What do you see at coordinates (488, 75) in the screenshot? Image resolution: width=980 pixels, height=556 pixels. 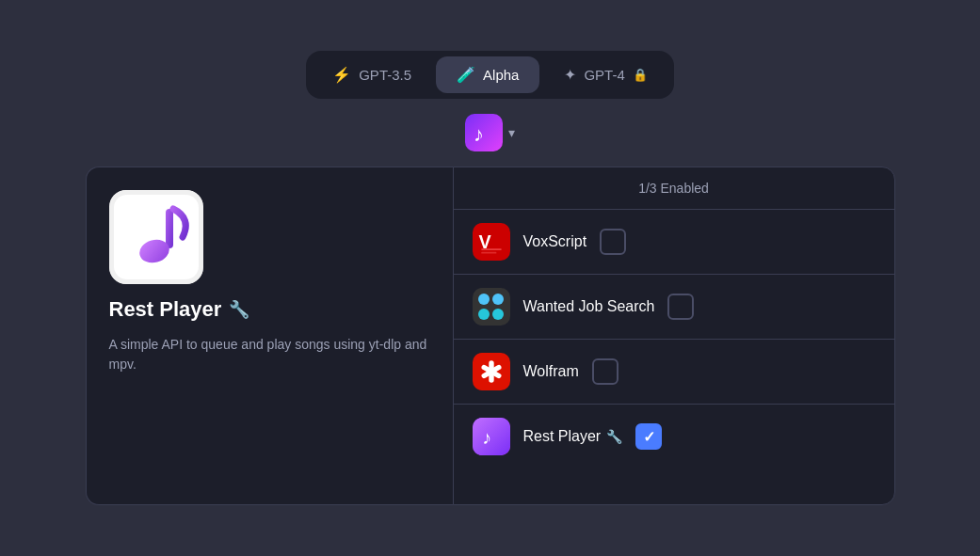 I see `tab-alpha: 🧪 Alpha` at bounding box center [488, 75].